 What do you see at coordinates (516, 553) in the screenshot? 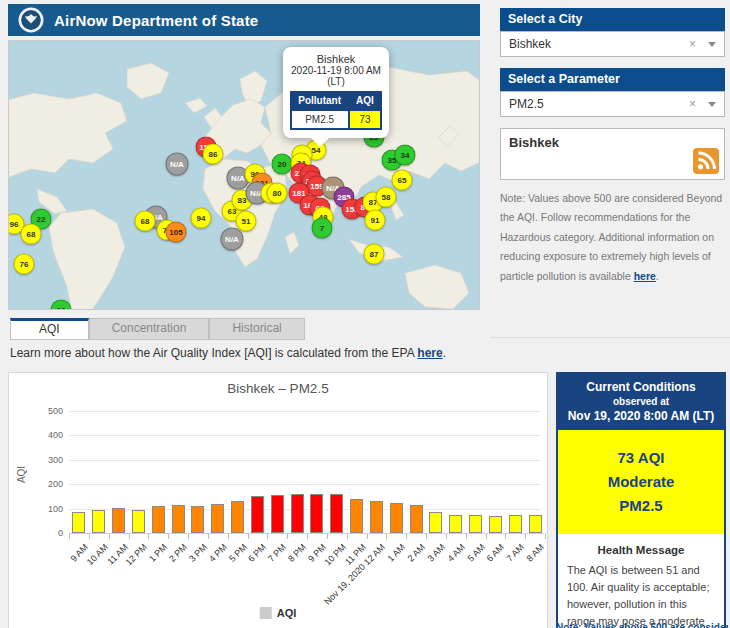
I see `x-axis-label: 7 AM` at bounding box center [516, 553].